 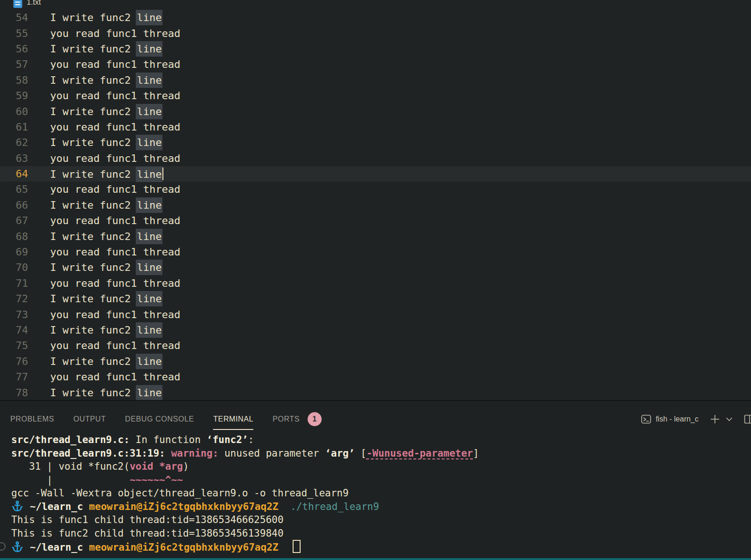 I want to click on editor-line: 78I write func2 line, so click(x=376, y=392).